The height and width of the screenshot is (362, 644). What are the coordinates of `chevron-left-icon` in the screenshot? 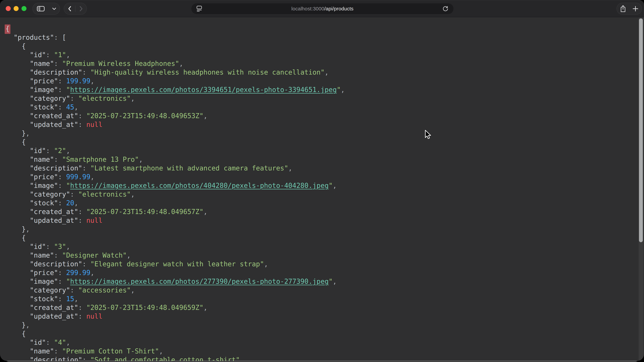 It's located at (70, 9).